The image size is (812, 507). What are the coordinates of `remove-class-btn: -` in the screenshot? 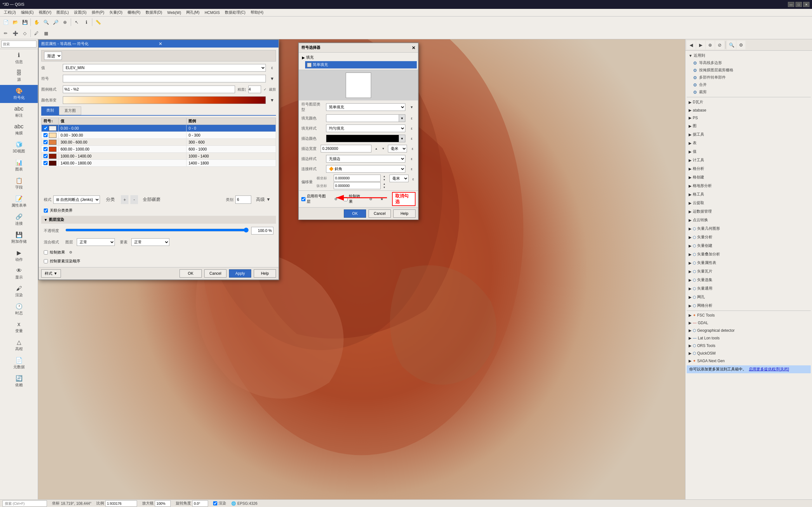 It's located at (134, 200).